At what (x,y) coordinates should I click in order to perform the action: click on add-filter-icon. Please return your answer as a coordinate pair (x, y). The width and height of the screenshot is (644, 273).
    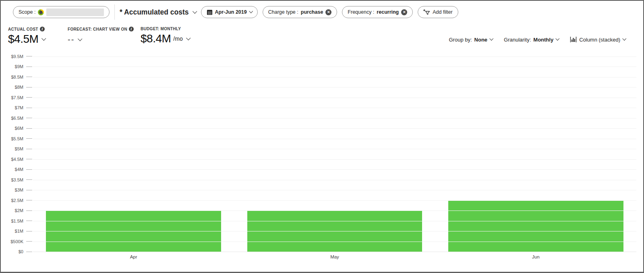
    Looking at the image, I should click on (427, 12).